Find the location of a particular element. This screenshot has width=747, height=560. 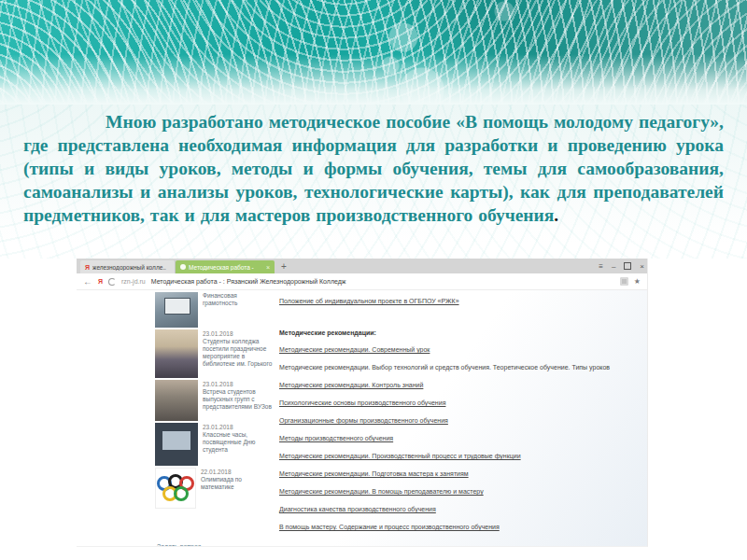

link-individual-project: Положение об индивидуальном проекте в ОГ… is located at coordinates (458, 301).